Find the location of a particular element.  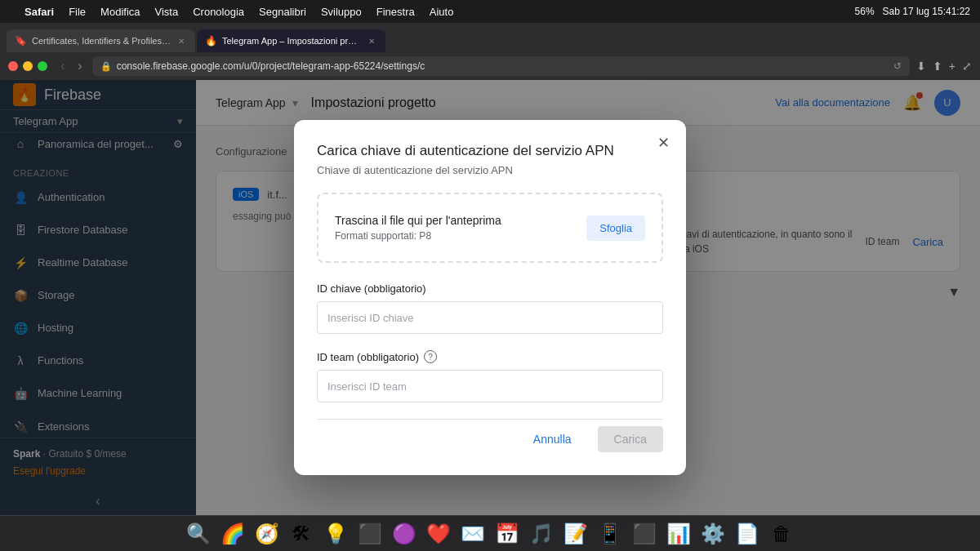

dock-appstore: 📱 is located at coordinates (610, 534).